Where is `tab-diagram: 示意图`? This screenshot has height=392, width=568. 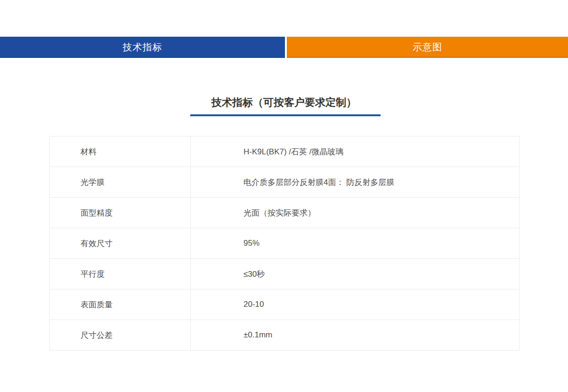
tab-diagram: 示意图 is located at coordinates (428, 47).